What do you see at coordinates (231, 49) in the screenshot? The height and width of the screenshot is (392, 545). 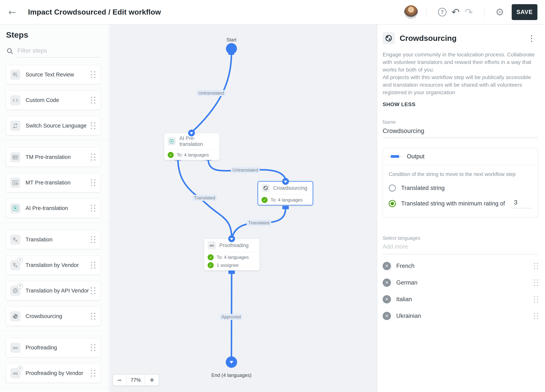 I see `start-node` at bounding box center [231, 49].